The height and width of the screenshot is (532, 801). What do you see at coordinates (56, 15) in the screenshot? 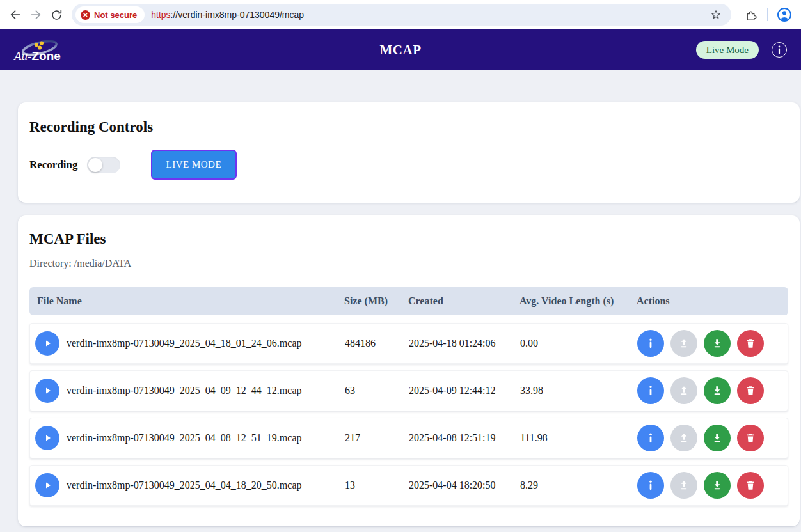
I see `reload-button` at bounding box center [56, 15].